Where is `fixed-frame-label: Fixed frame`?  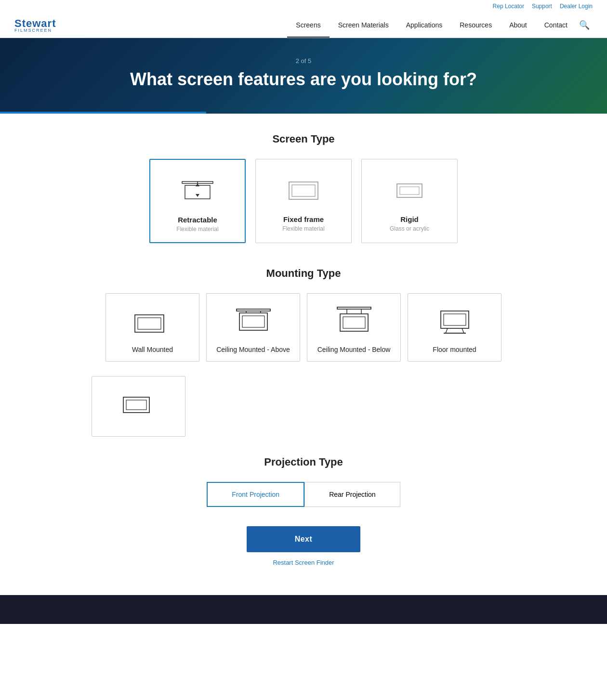
fixed-frame-label: Fixed frame is located at coordinates (304, 220).